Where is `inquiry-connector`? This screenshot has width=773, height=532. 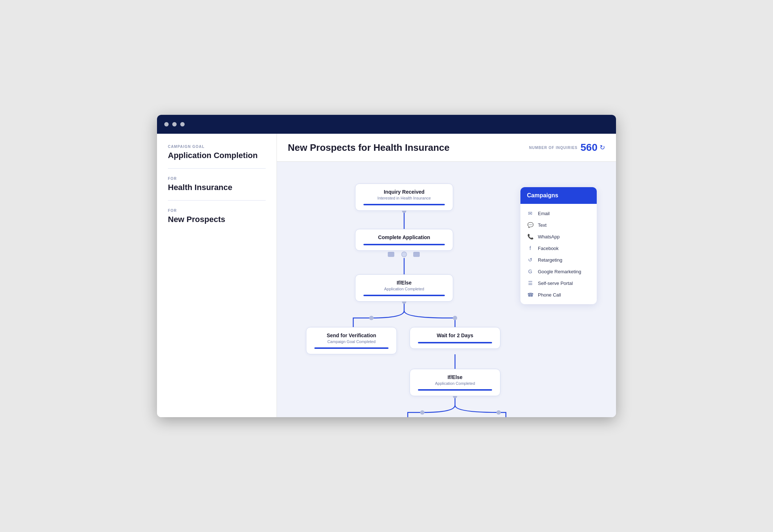
inquiry-connector is located at coordinates (404, 205).